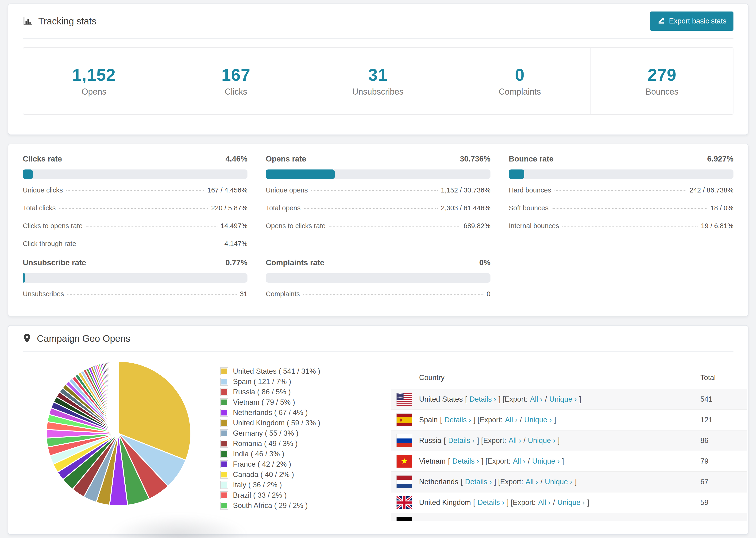  What do you see at coordinates (378, 174) in the screenshot?
I see `progress-bar-opens-rate` at bounding box center [378, 174].